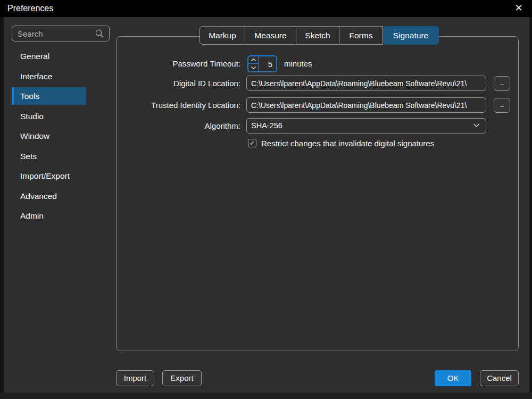  I want to click on cancel-button: Cancel, so click(499, 378).